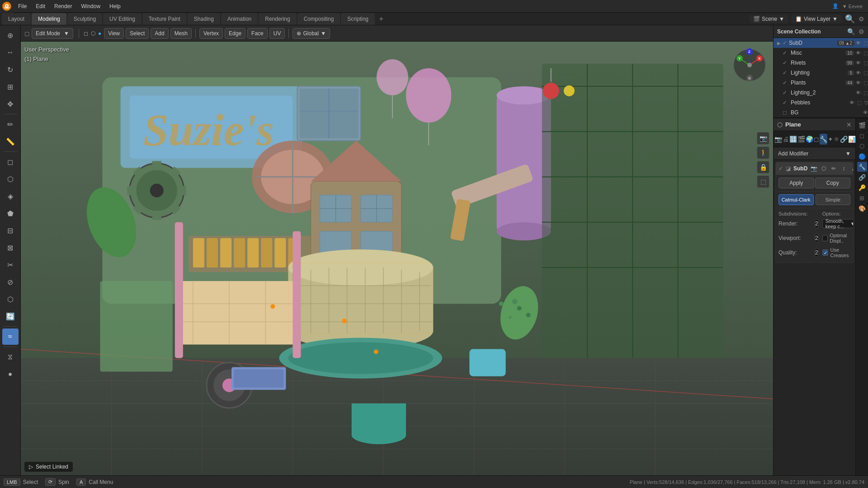  I want to click on navigation-gizmo: X Y Z ⊕, so click(750, 65).